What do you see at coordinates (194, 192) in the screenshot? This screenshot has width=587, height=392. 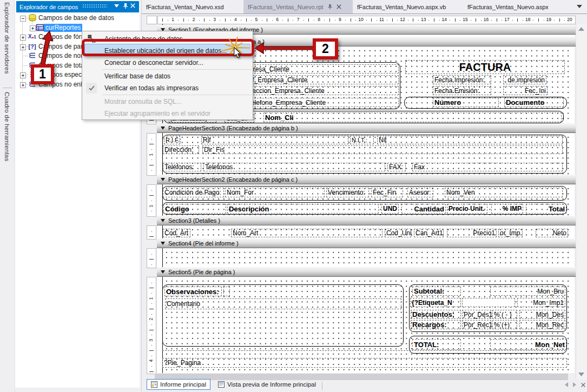 I see `condicion-pago-label: Condición de Pago:` at bounding box center [194, 192].